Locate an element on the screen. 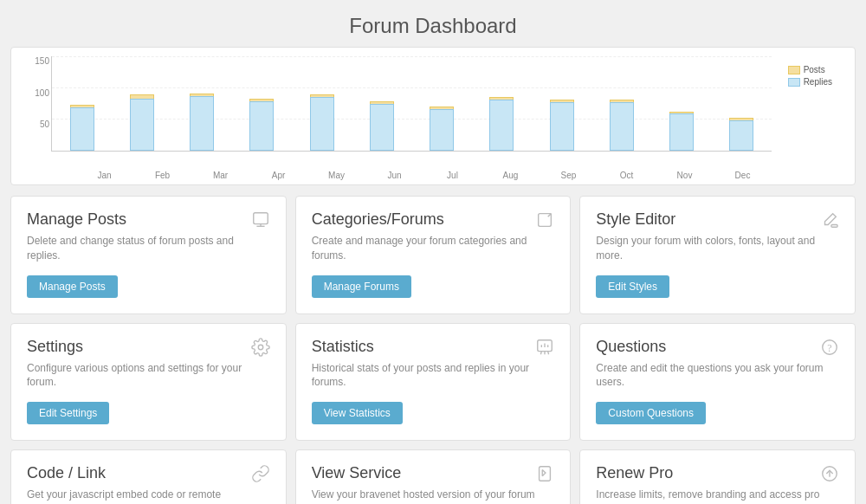  card-code-link: Code / Link Get your javascript embed co… is located at coordinates (149, 476).